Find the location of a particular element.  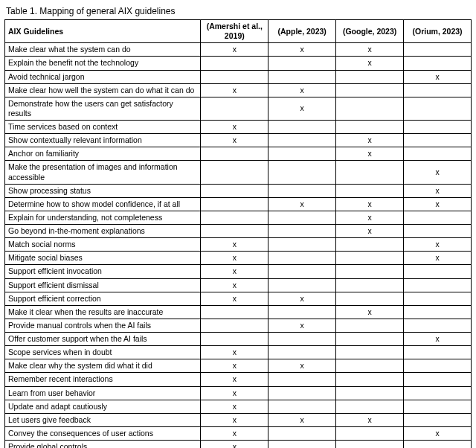

guideline-label: Scope services when in doubt is located at coordinates (103, 353).